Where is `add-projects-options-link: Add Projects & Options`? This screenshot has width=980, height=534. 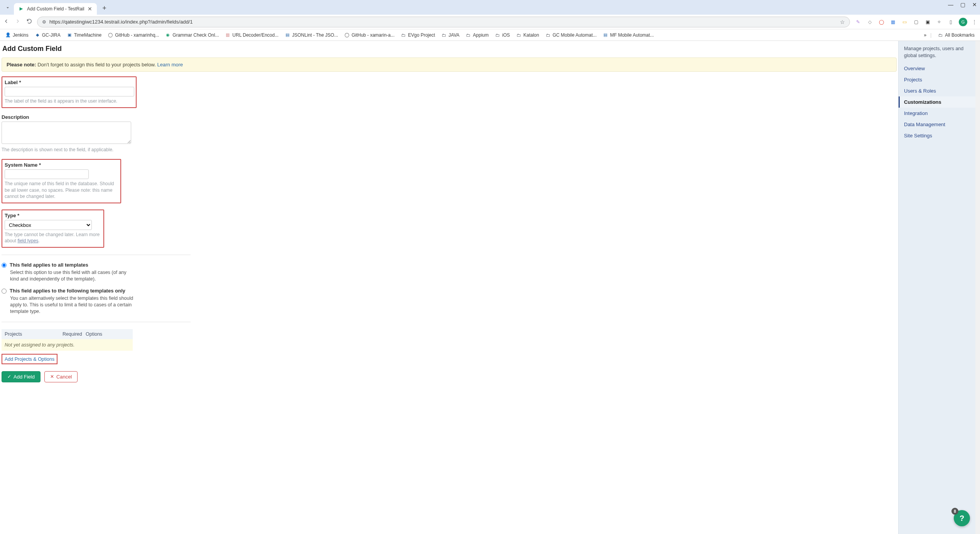 add-projects-options-link: Add Projects & Options is located at coordinates (29, 359).